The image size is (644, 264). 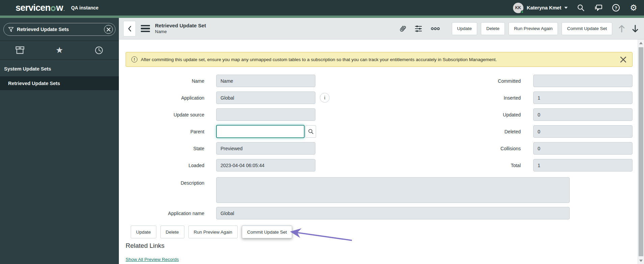 I want to click on next-record-button, so click(x=635, y=29).